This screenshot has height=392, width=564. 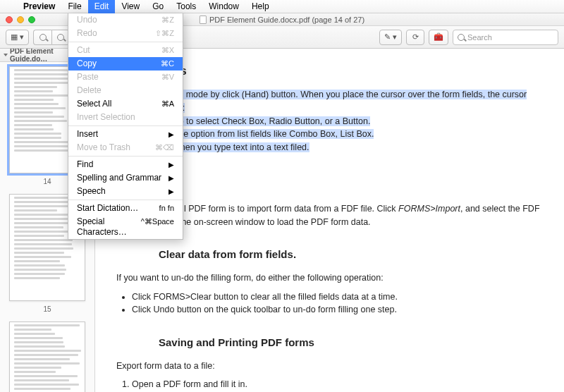 What do you see at coordinates (391, 37) in the screenshot?
I see `highlight-button: ✎ ▾` at bounding box center [391, 37].